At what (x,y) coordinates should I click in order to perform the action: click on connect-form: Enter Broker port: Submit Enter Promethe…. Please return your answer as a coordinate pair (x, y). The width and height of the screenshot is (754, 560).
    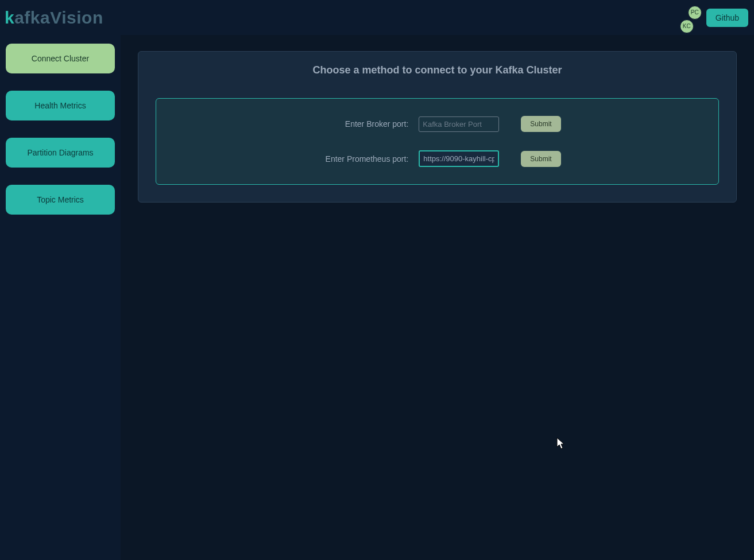
    Looking at the image, I should click on (438, 141).